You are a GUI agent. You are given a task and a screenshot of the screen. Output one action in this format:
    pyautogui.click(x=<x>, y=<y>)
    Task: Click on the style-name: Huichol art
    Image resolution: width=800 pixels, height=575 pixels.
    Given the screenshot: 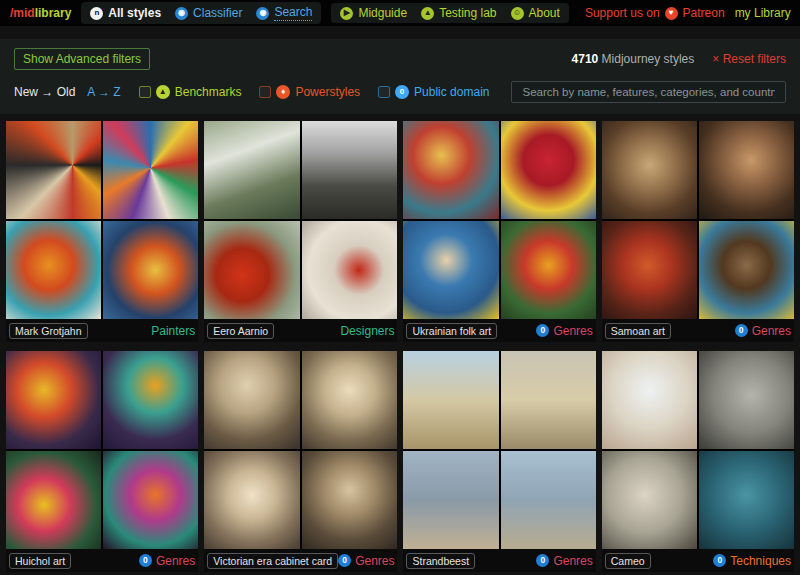 What is the action you would take?
    pyautogui.click(x=40, y=561)
    